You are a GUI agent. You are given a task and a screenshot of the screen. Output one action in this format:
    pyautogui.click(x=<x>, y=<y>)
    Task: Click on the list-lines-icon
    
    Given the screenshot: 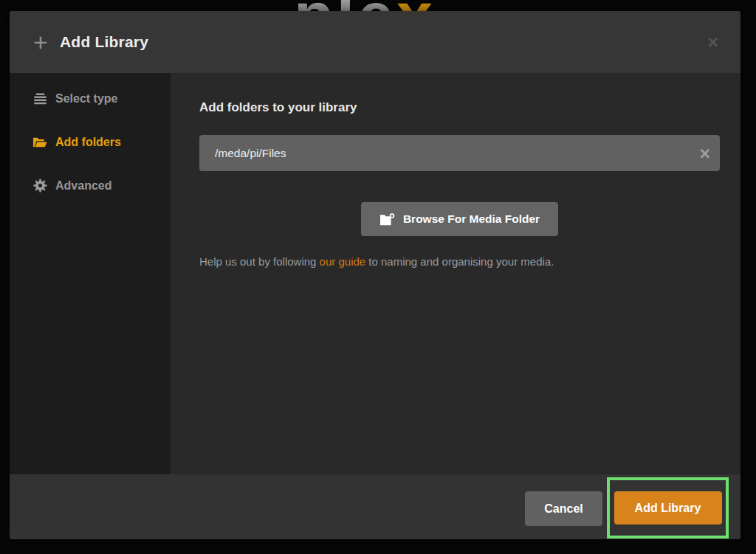 What is the action you would take?
    pyautogui.click(x=40, y=99)
    